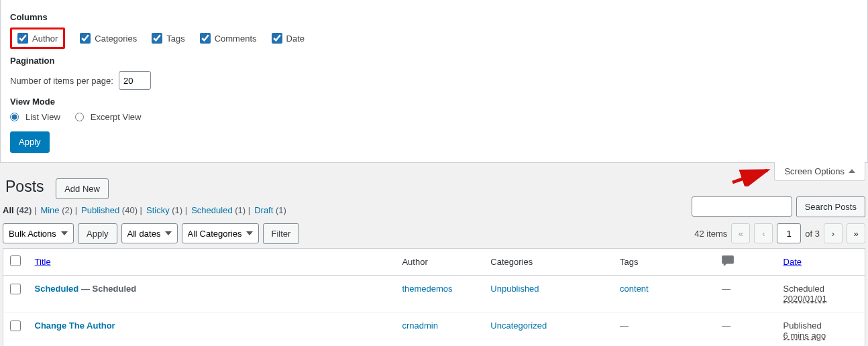  Describe the element at coordinates (43, 262) in the screenshot. I see `column-header-title: Title` at that location.